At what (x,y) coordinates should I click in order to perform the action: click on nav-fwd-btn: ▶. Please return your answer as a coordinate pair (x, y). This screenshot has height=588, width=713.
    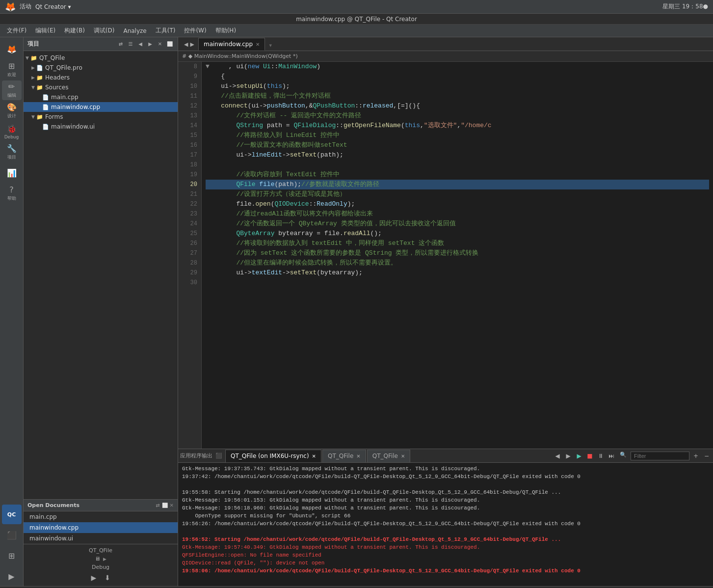
    Looking at the image, I should click on (192, 44).